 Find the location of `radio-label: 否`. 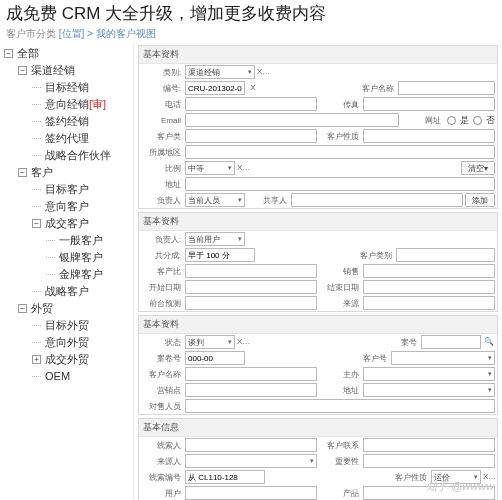

radio-label: 否 is located at coordinates (490, 120).